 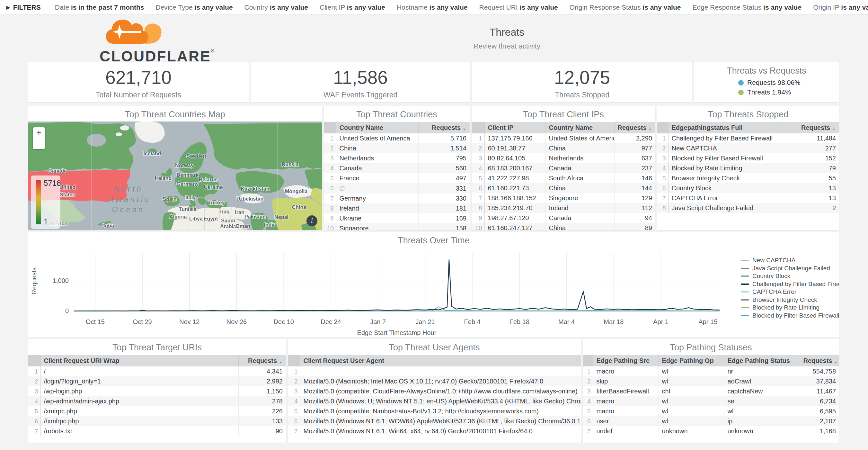 I want to click on filter-item: Country is any value, so click(x=276, y=7).